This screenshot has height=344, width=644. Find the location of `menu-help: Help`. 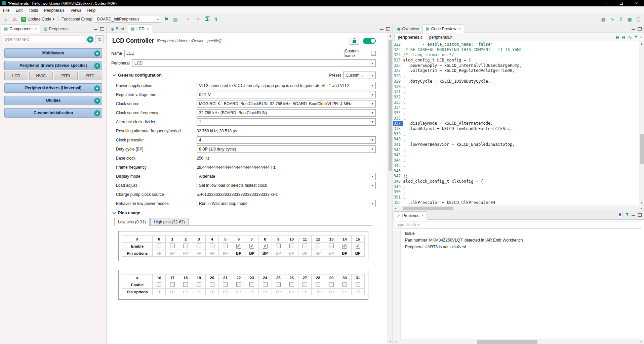

menu-help: Help is located at coordinates (91, 10).